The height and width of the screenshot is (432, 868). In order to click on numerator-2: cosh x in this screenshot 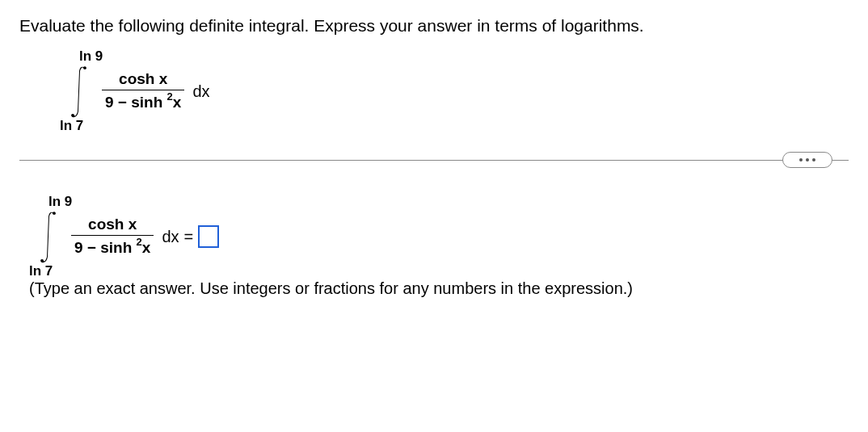, I will do `click(112, 225)`.